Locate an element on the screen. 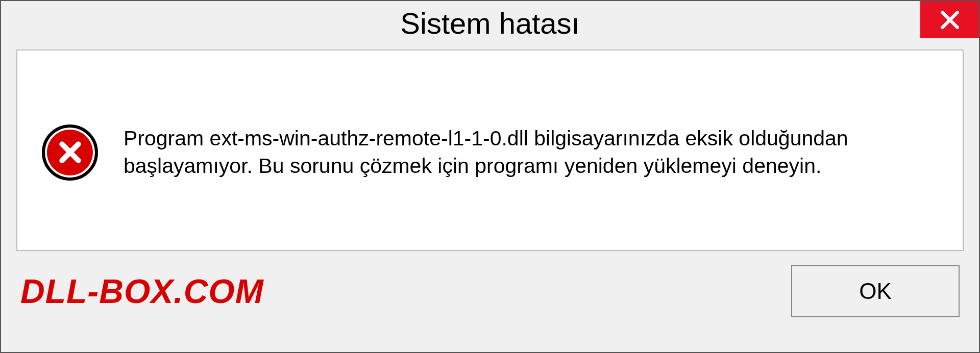 This screenshot has width=980, height=353. close-icon is located at coordinates (950, 20).